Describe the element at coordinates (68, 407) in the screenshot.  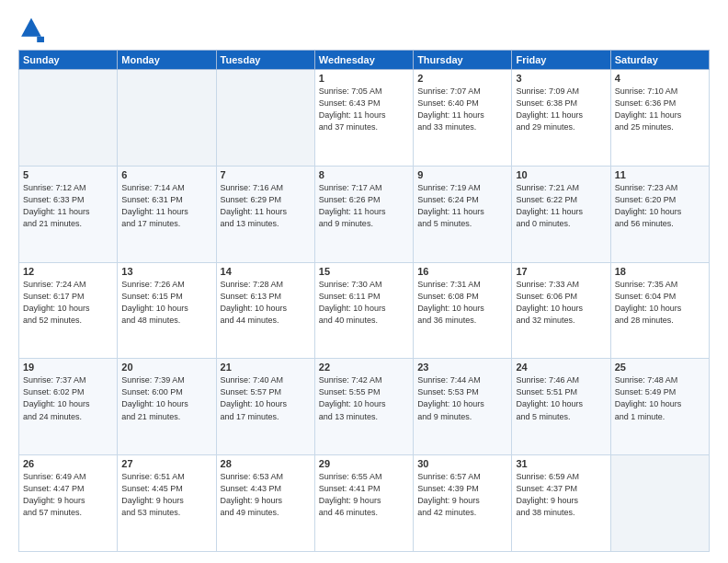
I see `calendar-cell: 19Sunrise: 7:37 AM Sunset: 6:02 PM Dayli…` at that location.